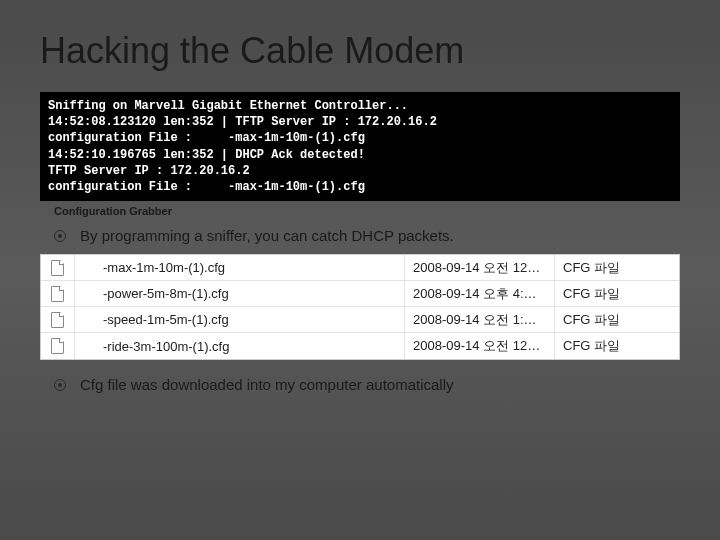  I want to click on terminal-line: 14:52:08.123120 len:352 | TFTP Server IP…, so click(242, 122).